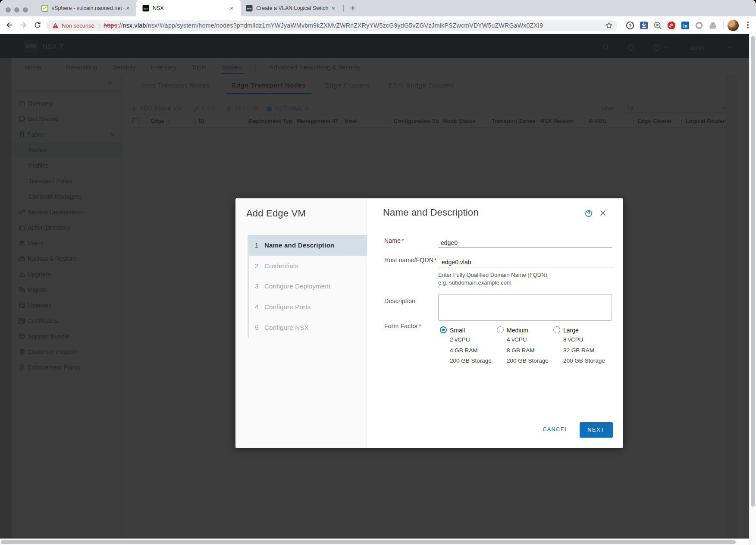 This screenshot has height=545, width=756. I want to click on step-number: 2, so click(255, 266).